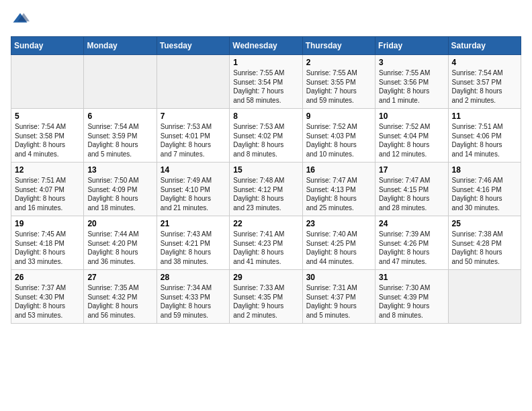  What do you see at coordinates (21, 20) in the screenshot?
I see `logo` at bounding box center [21, 20].